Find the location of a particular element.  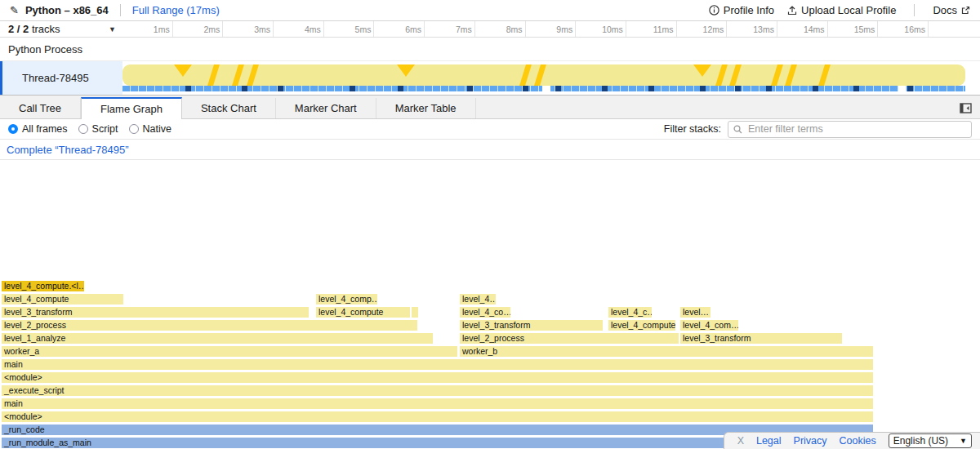

ruler-tick: 11ms is located at coordinates (652, 29).